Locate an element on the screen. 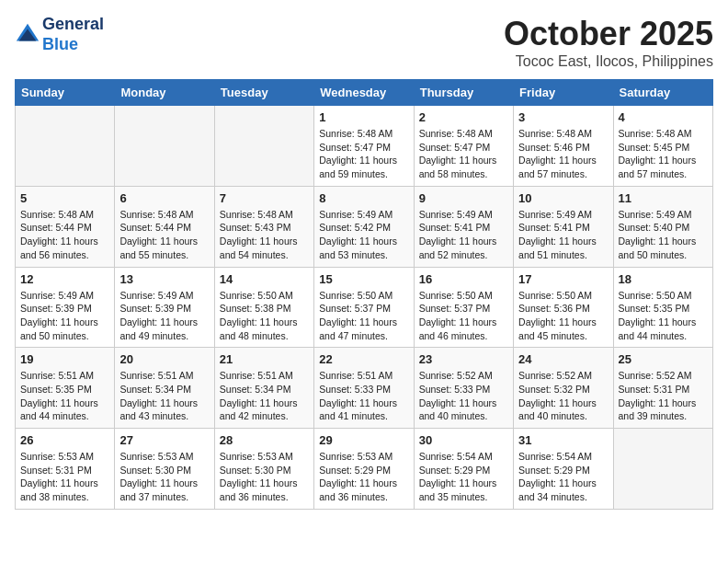 The image size is (728, 563). calendar-header-row: SundayMondayTuesdayWednesdayThursdayFrid… is located at coordinates (364, 93).